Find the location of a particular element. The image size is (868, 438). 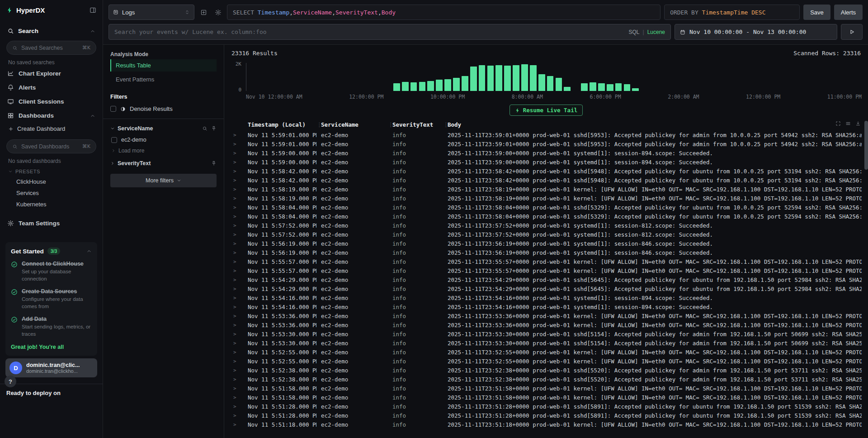

mode-results-table: Results Table is located at coordinates (164, 65).